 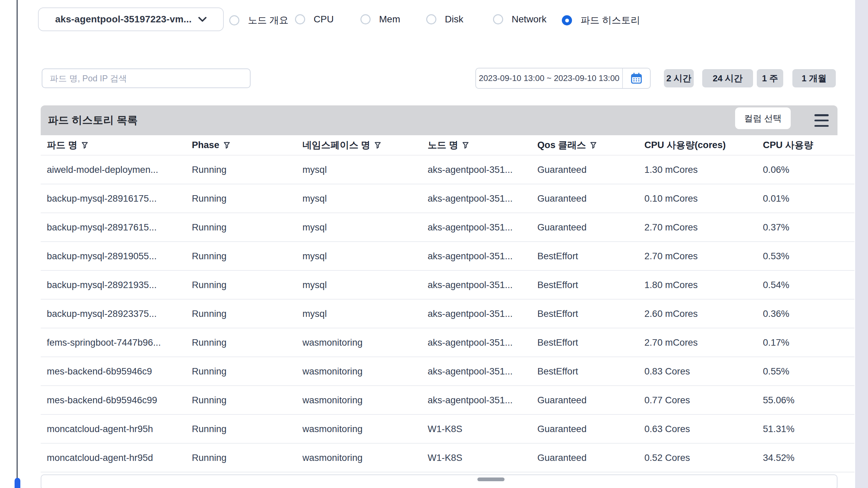 What do you see at coordinates (770, 78) in the screenshot?
I see `range-1w-button: 1 주` at bounding box center [770, 78].